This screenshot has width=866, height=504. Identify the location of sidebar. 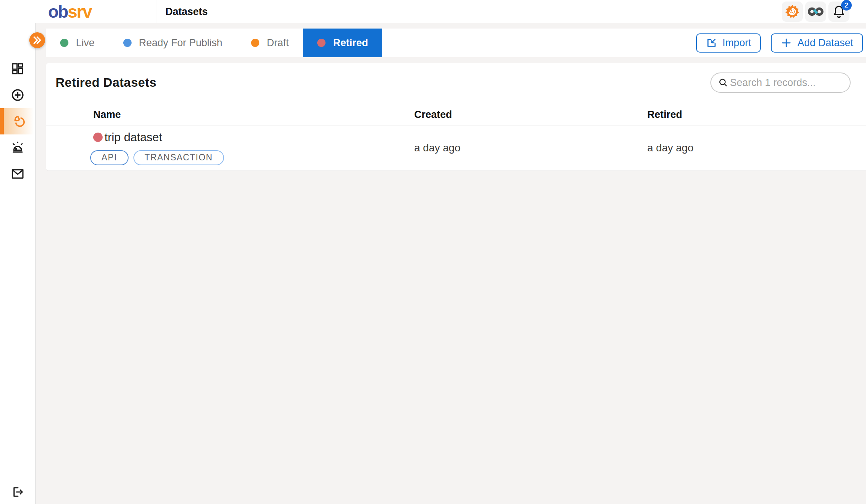
(18, 264).